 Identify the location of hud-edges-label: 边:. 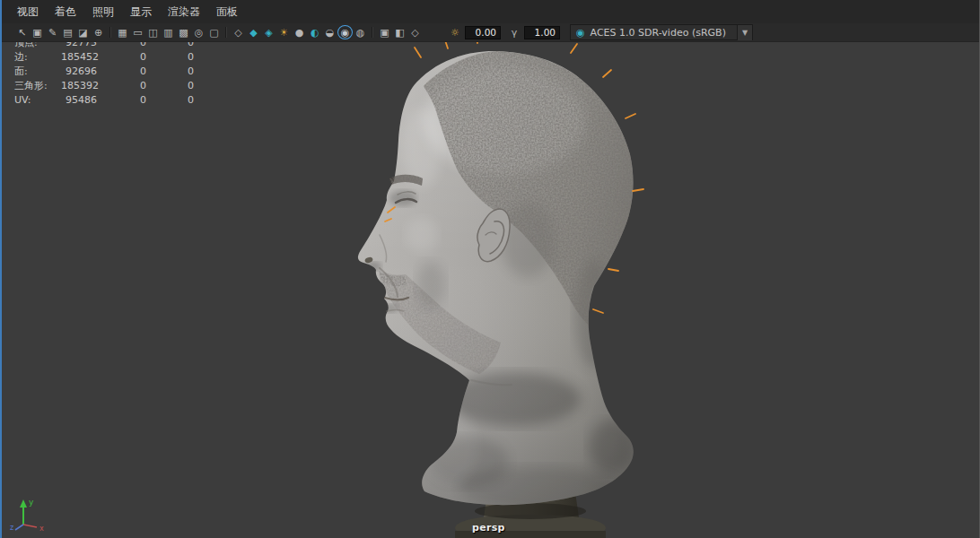
(38, 57).